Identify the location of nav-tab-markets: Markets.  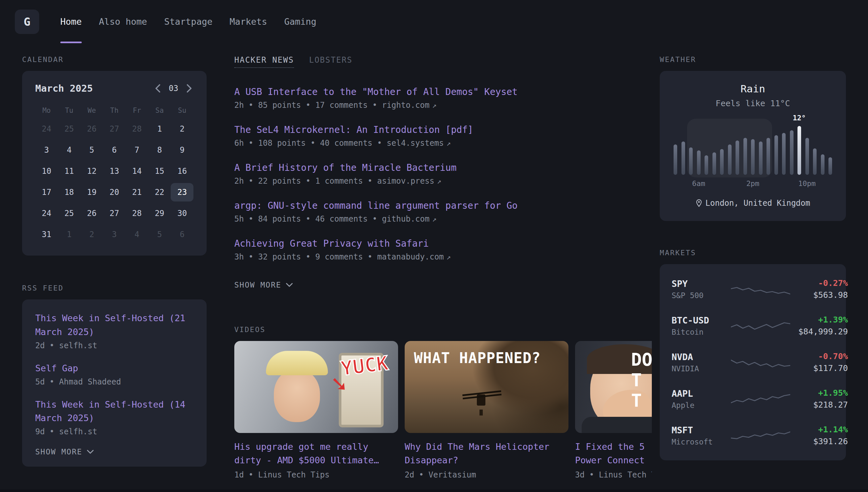
(248, 22).